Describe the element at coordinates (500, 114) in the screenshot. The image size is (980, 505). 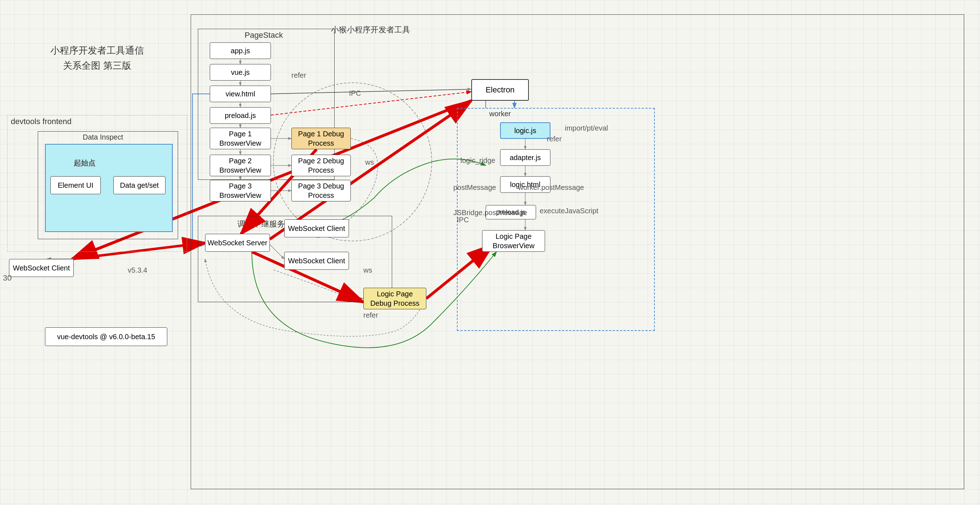
I see `worker-label: worker` at that location.